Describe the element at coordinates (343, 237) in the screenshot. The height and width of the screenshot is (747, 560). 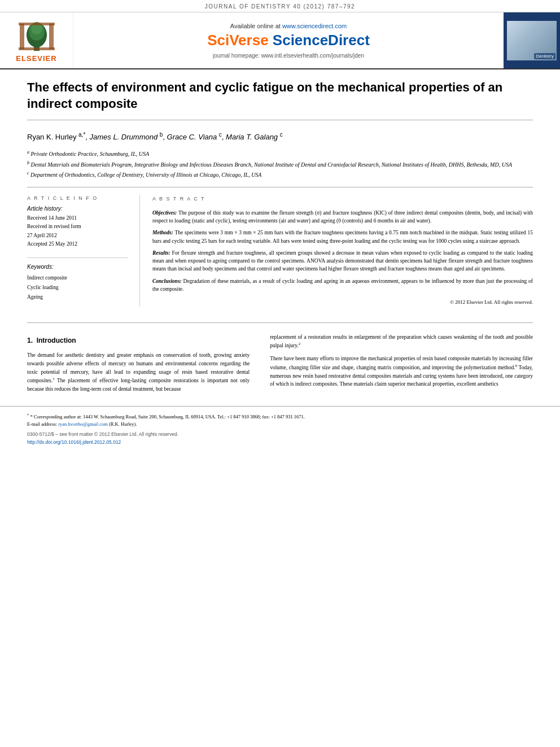
I see `abstract-methods-text: The specimens were 3 mm × 3 mm × 25 mm b…` at that location.